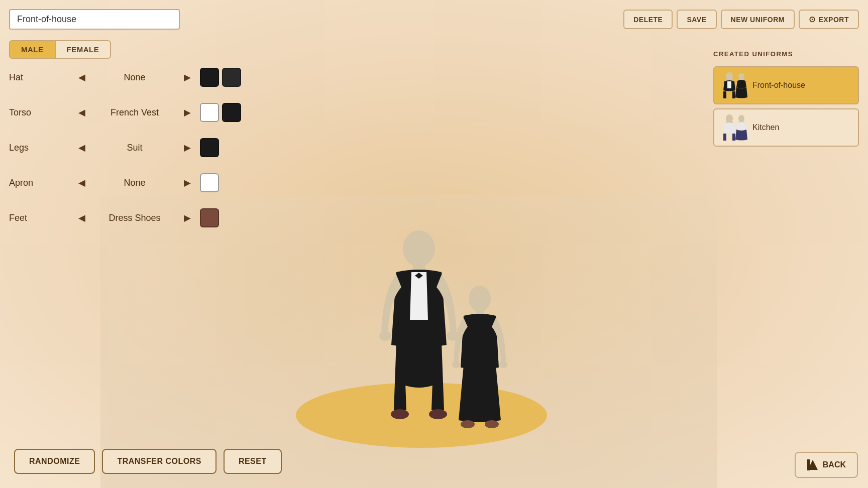 The height and width of the screenshot is (488, 868). I want to click on back-button: BACK, so click(826, 465).